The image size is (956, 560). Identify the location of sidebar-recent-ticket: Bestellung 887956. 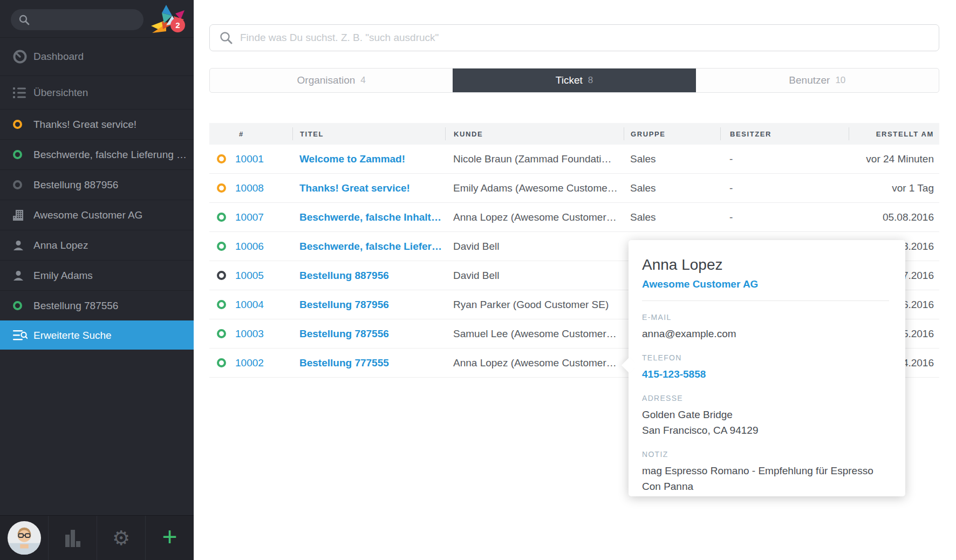
(97, 185).